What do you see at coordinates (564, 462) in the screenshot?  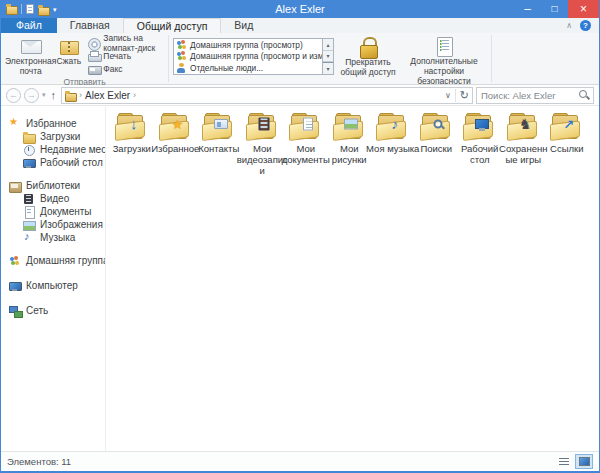 I see `details-view-icon` at bounding box center [564, 462].